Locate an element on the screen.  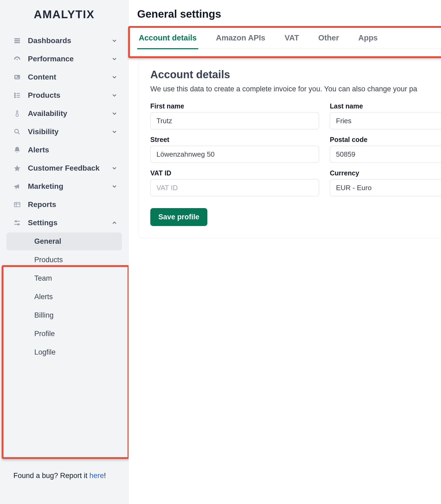
sidebar-item-content: Content is located at coordinates (64, 77).